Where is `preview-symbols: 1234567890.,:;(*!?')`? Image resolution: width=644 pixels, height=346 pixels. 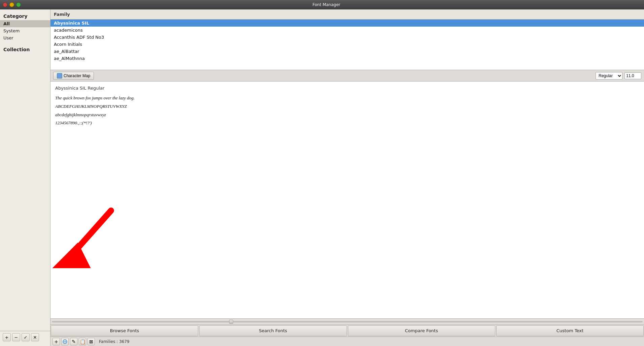 preview-symbols: 1234567890.,:;(*!?') is located at coordinates (347, 123).